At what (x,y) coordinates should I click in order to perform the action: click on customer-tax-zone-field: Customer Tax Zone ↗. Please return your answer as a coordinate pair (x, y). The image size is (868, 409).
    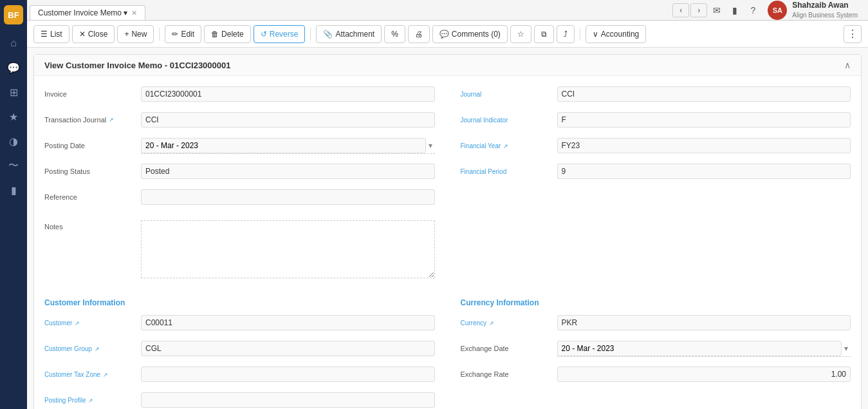
    Looking at the image, I should click on (239, 377).